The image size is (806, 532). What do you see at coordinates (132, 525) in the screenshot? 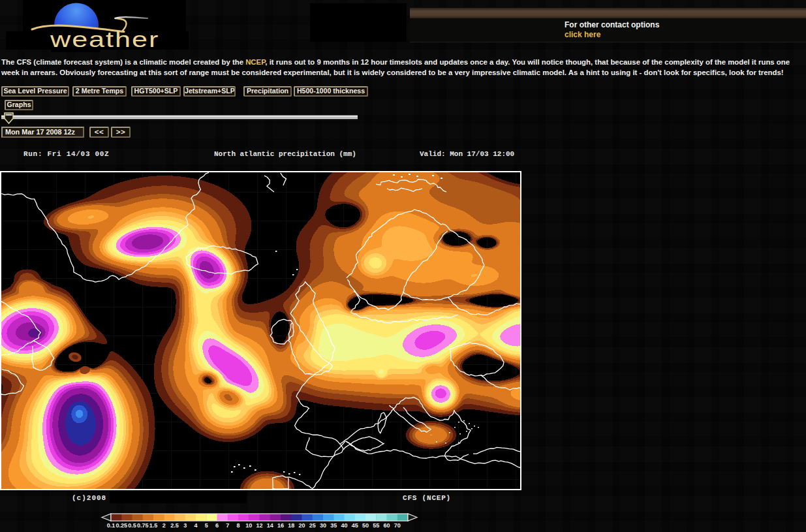
I see `svg-text: 0.5` at bounding box center [132, 525].